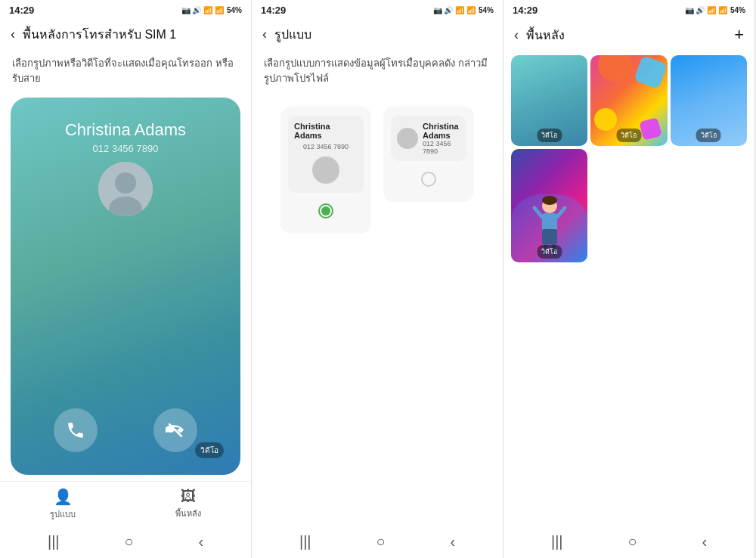 This screenshot has width=756, height=558. Describe the element at coordinates (63, 504) in the screenshot. I see `tab-format: 👤 รูปแบบ` at that location.